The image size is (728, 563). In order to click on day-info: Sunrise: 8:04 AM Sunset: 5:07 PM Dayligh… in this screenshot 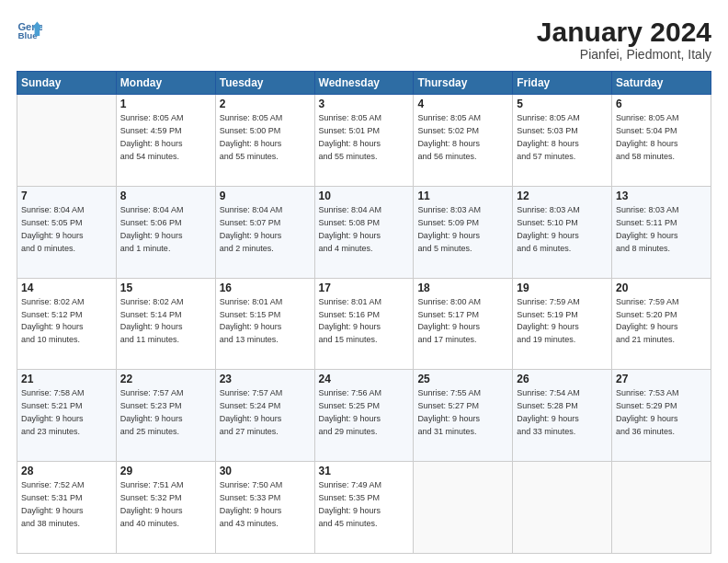, I will do `click(265, 230)`.